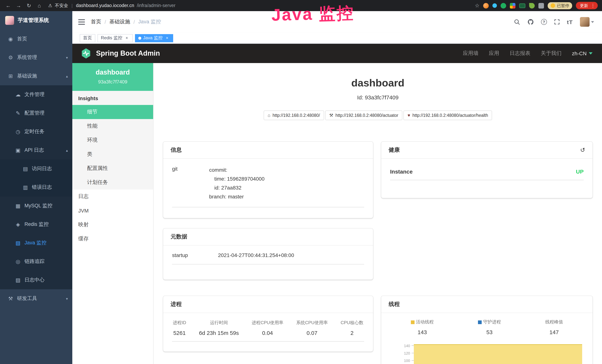 This screenshot has width=602, height=364. Describe the element at coordinates (113, 126) in the screenshot. I see `sba-item-metrics: 性能` at that location.